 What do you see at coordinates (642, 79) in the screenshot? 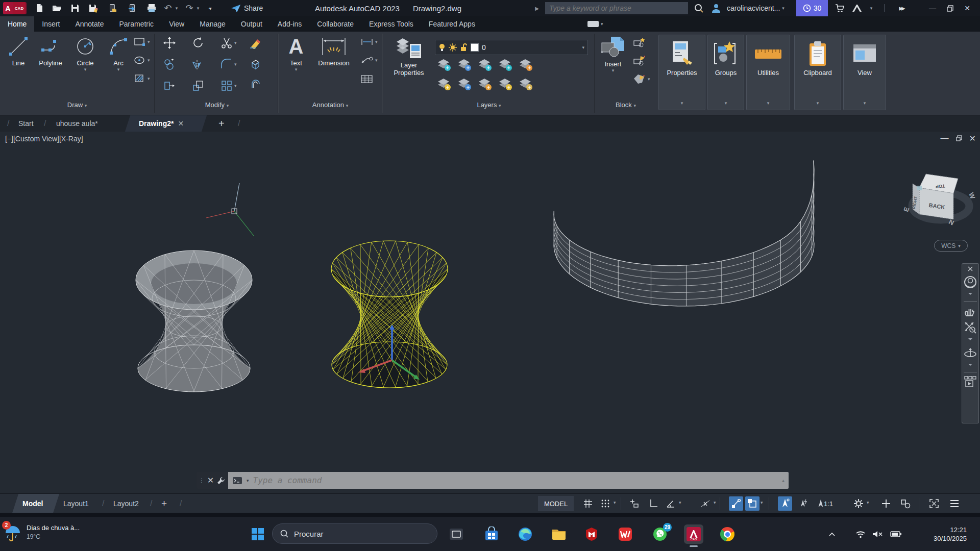
I see `edit-attributes-tool: ▾` at bounding box center [642, 79].